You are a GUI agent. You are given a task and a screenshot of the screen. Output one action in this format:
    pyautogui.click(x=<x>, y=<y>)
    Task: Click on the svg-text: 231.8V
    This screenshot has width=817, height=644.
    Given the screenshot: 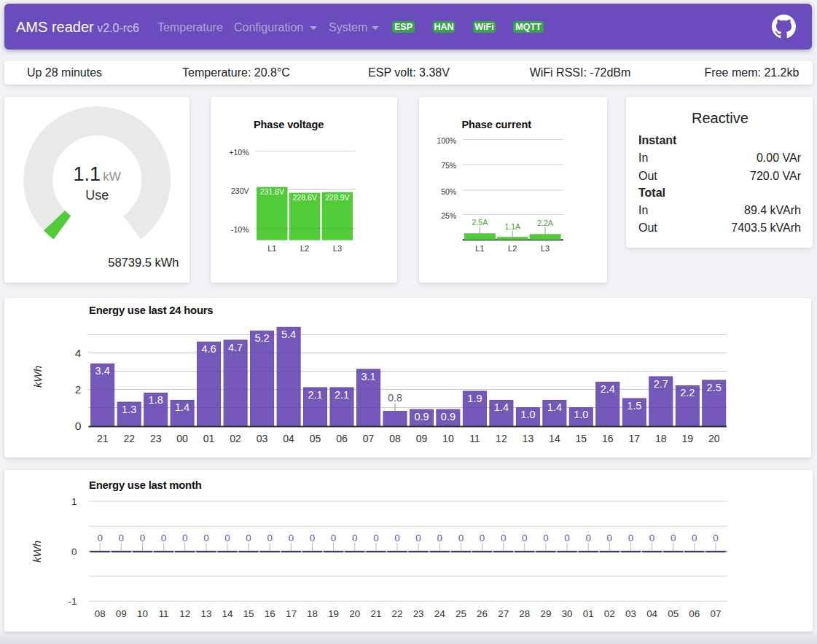 What is the action you would take?
    pyautogui.click(x=271, y=192)
    